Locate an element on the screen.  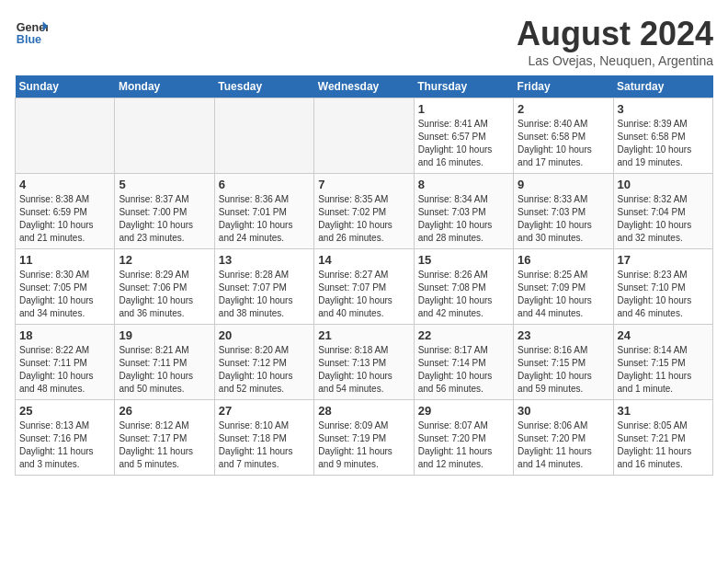
calendar-title: August 2024 is located at coordinates (615, 34).